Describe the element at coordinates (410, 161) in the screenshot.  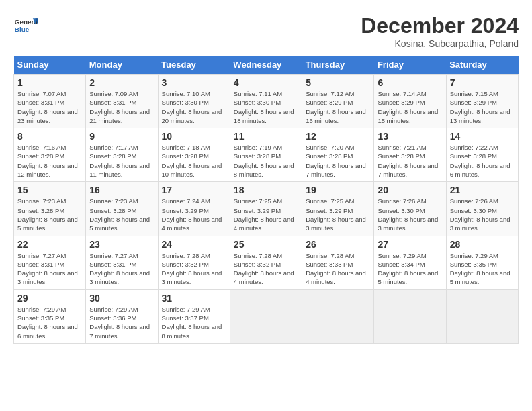
I see `day-info: Sunrise: 7:21 AMSunset: 3:28 PMDaylight:…` at that location.